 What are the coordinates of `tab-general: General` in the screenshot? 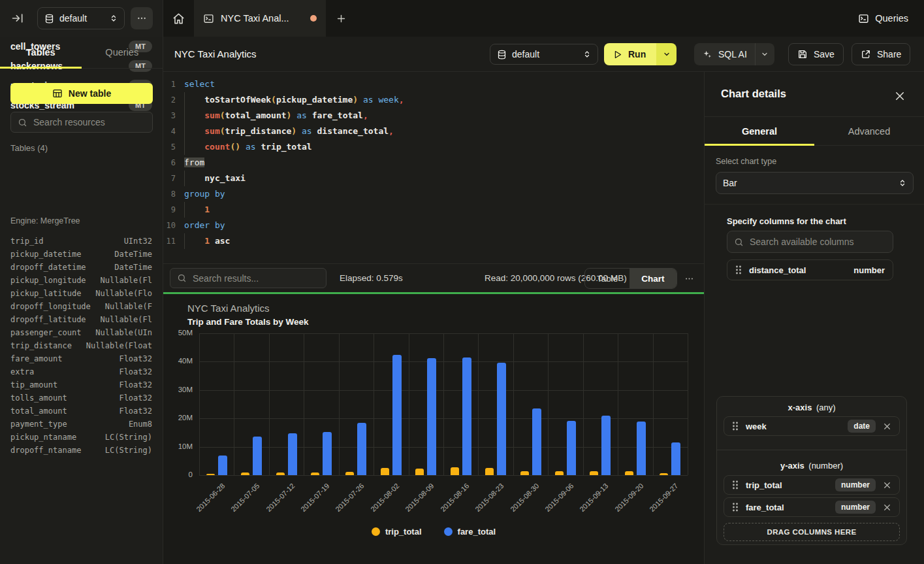 It's located at (759, 131).